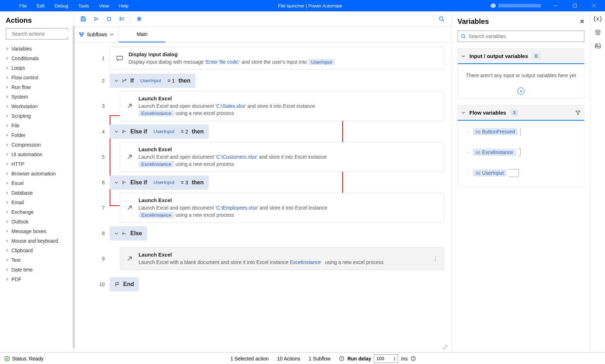 The height and width of the screenshot is (364, 605). What do you see at coordinates (43, 34) in the screenshot?
I see `actions-search-input` at bounding box center [43, 34].